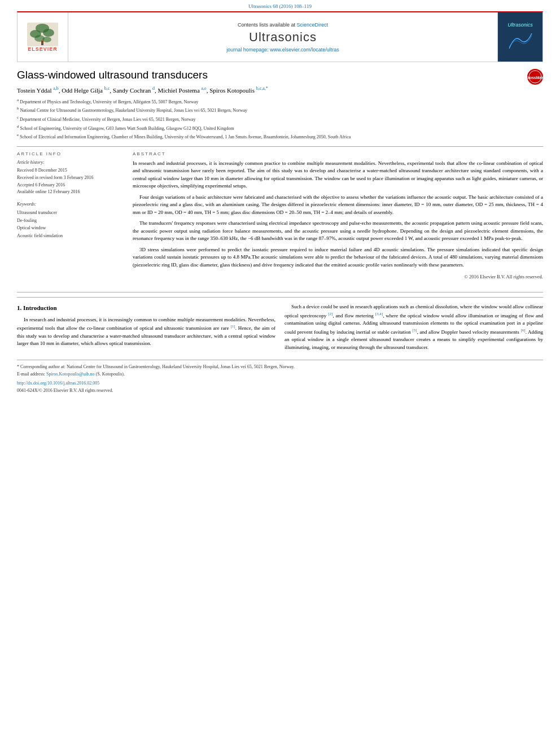 Image resolution: width=560 pixels, height=747 pixels. What do you see at coordinates (313, 25) in the screenshot?
I see `sciencedirect-link: ScienceDirect` at bounding box center [313, 25].